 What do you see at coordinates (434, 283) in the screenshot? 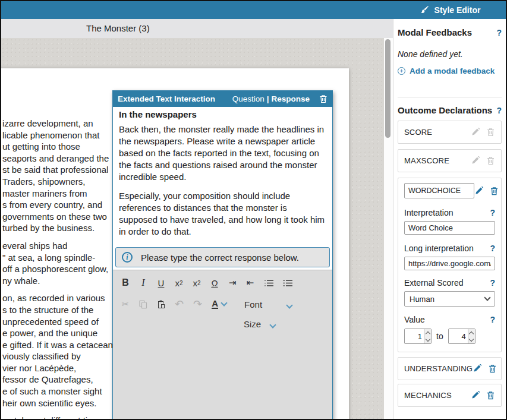
I see `external-scored-label: External Scored` at bounding box center [434, 283].